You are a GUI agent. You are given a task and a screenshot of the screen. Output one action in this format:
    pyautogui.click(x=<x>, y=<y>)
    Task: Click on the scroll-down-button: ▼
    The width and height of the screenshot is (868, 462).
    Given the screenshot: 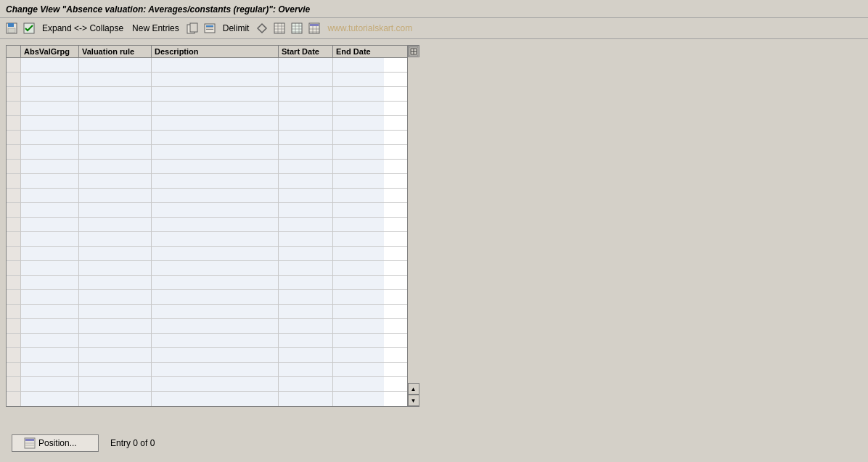 What is the action you would take?
    pyautogui.click(x=414, y=400)
    